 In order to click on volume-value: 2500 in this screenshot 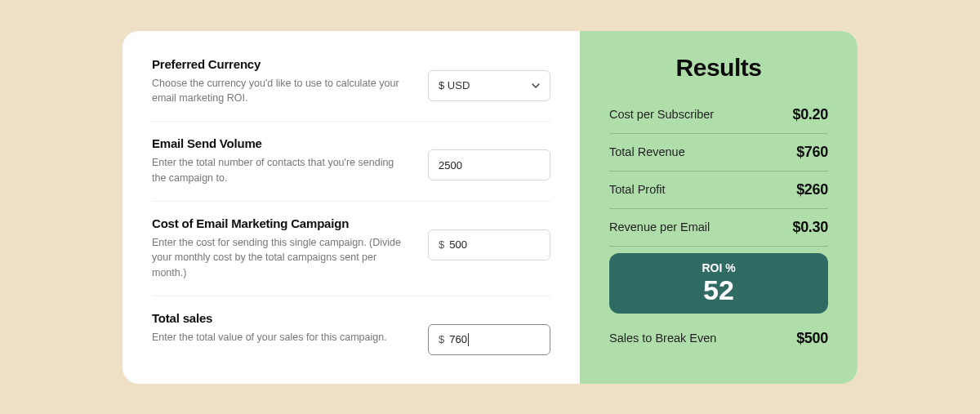, I will do `click(451, 165)`.